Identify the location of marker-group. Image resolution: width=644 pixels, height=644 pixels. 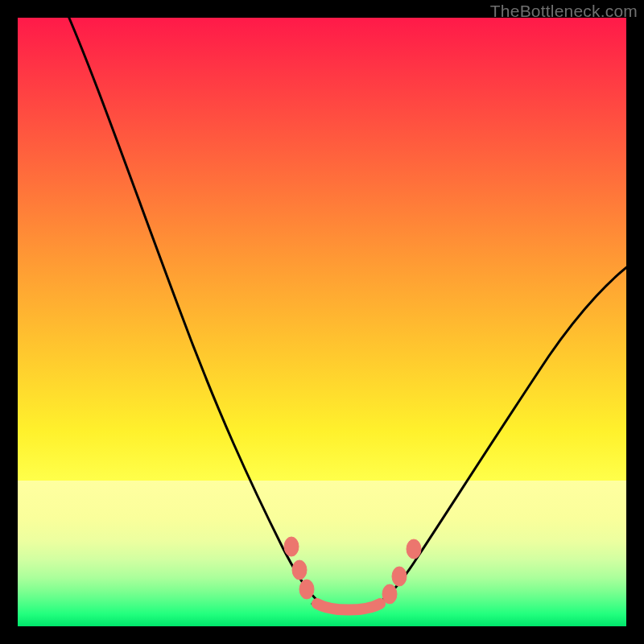
(353, 573).